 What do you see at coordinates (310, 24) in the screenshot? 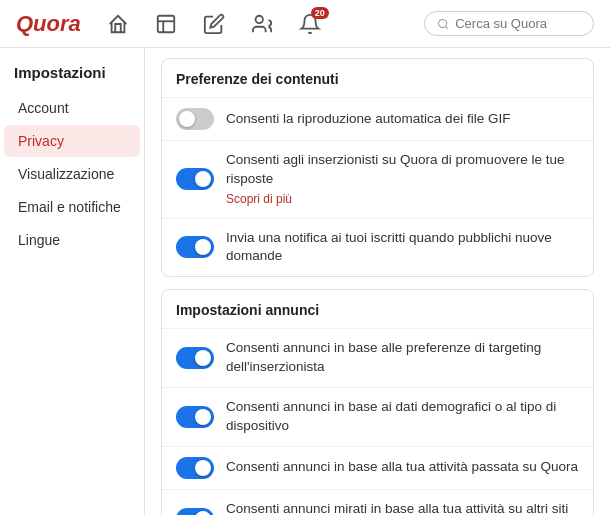
I see `notifications-nav-icon: 20` at bounding box center [310, 24].